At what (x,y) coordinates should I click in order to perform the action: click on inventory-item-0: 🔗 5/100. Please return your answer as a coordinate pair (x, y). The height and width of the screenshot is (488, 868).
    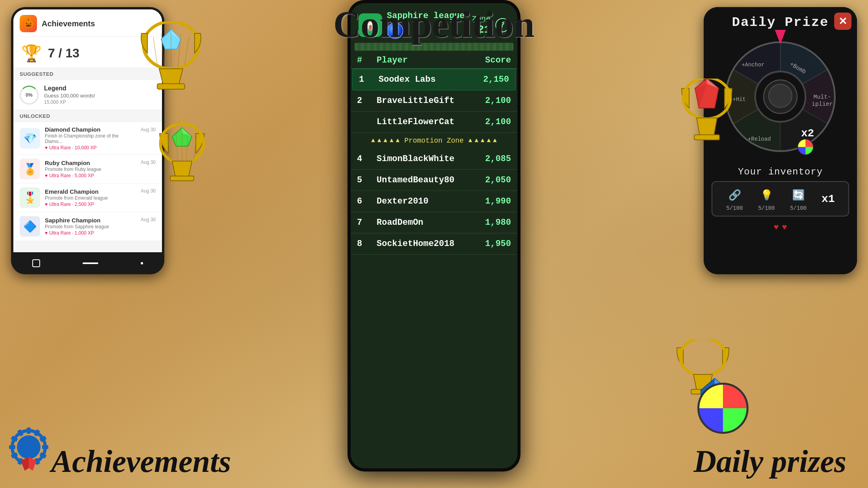
    Looking at the image, I should click on (735, 199).